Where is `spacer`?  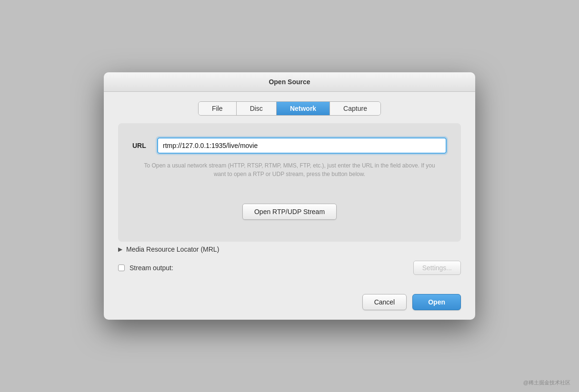
spacer is located at coordinates (290, 187).